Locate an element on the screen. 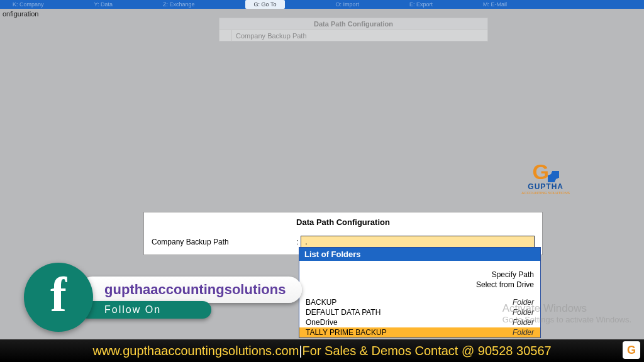 The image size is (644, 362). leaf-icon is located at coordinates (553, 177).